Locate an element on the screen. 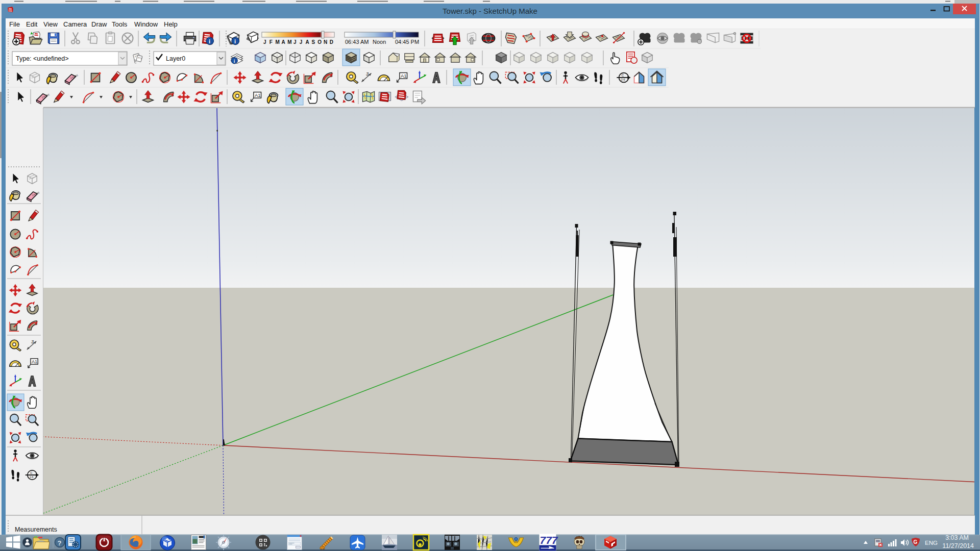 The width and height of the screenshot is (980, 551). svg-text: Help is located at coordinates (170, 24).